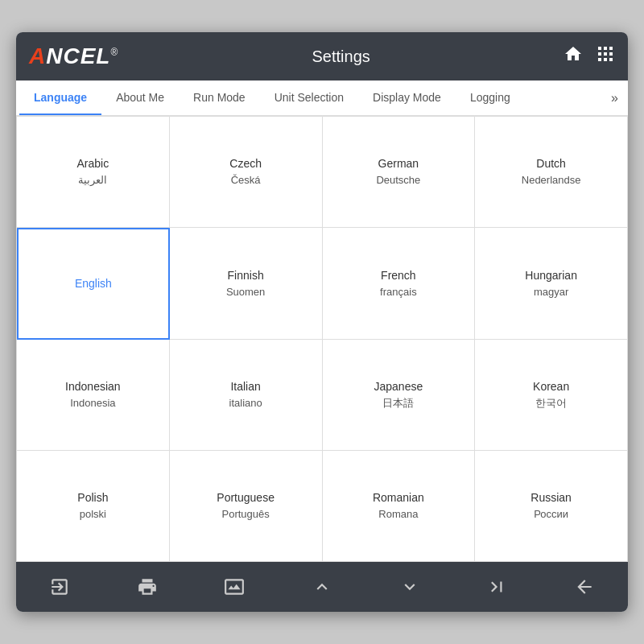  What do you see at coordinates (551, 292) in the screenshot?
I see `lang-sub-text: magyar` at bounding box center [551, 292].